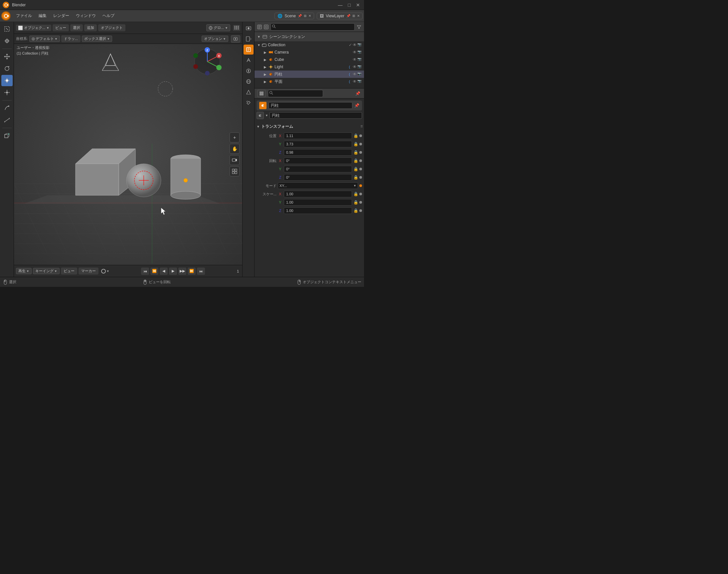 This screenshot has height=574, width=728. Describe the element at coordinates (145, 271) in the screenshot. I see `jump-start-btn: ⏮` at that location.